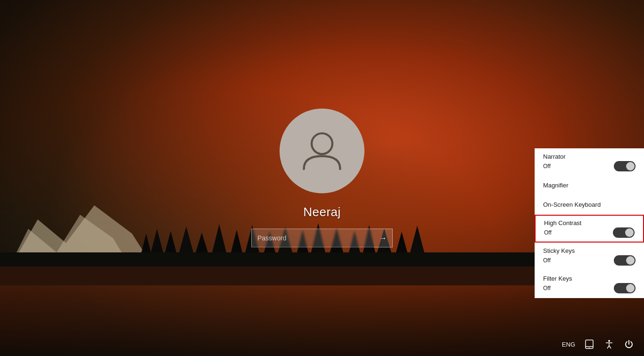 Image resolution: width=644 pixels, height=356 pixels. I want to click on narrator-row: Off, so click(589, 166).